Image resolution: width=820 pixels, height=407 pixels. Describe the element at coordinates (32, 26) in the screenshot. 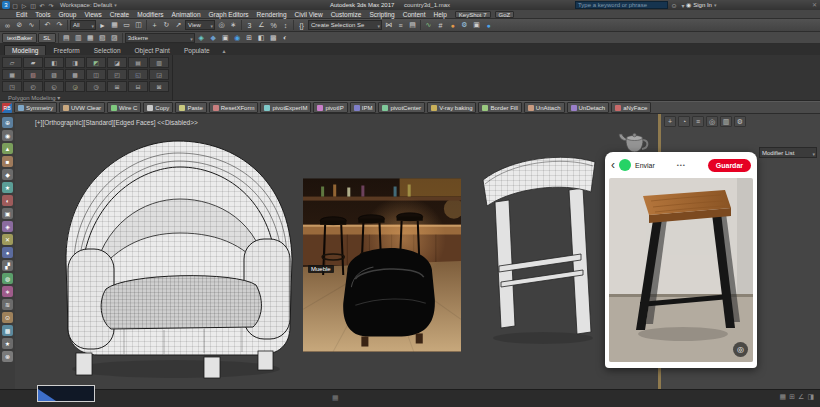

I see `bind-to-space-warp-icon: ∿` at that location.